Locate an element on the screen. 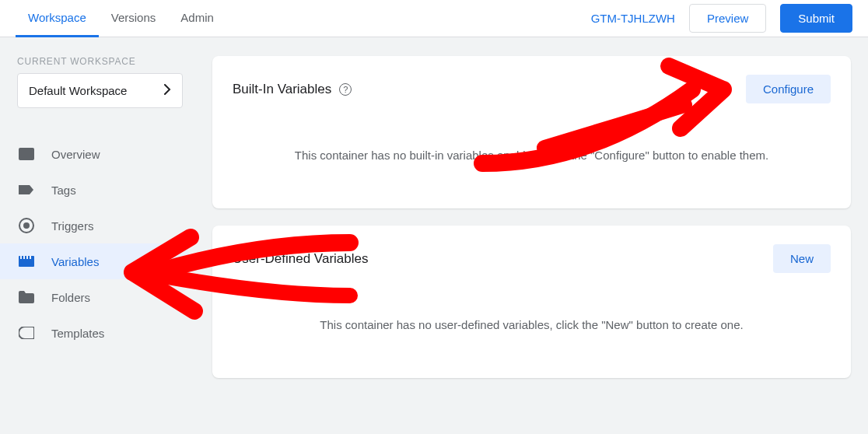 Image resolution: width=868 pixels, height=434 pixels. tab-versions: Versions is located at coordinates (134, 19).